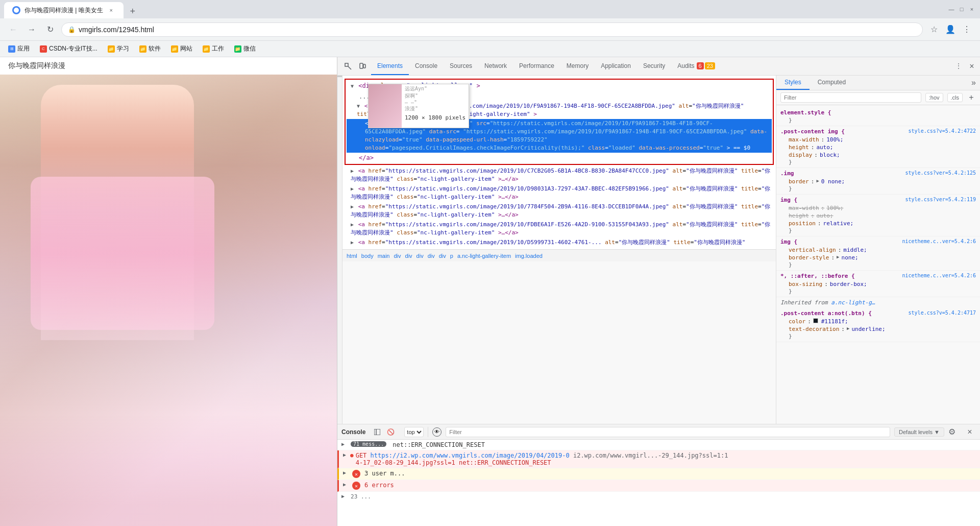  I want to click on tab-elements: Elements, so click(390, 66).